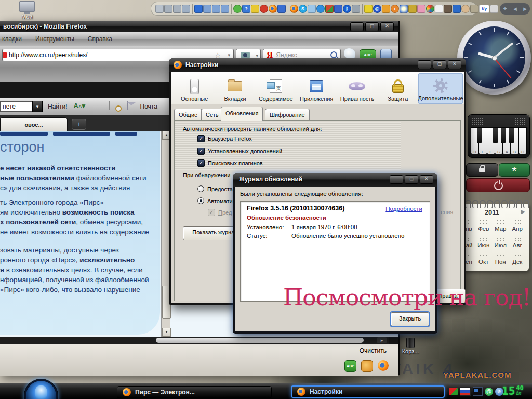 Image resolution: width=532 pixels, height=399 pixels. What do you see at coordinates (316, 88) in the screenshot?
I see `category-applications: Приложения` at bounding box center [316, 88].